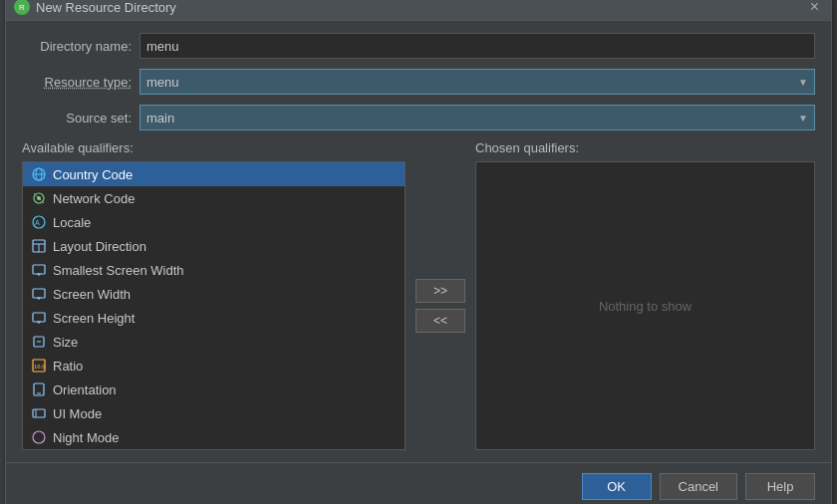 The width and height of the screenshot is (837, 504). What do you see at coordinates (39, 198) in the screenshot?
I see `network-icon` at bounding box center [39, 198].